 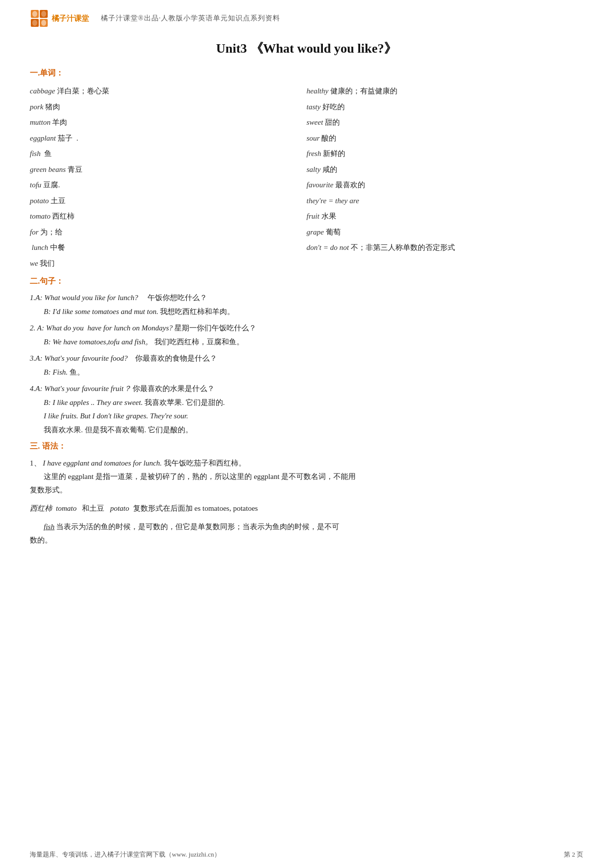 I want to click on vocab-en: tomato, so click(x=40, y=216).